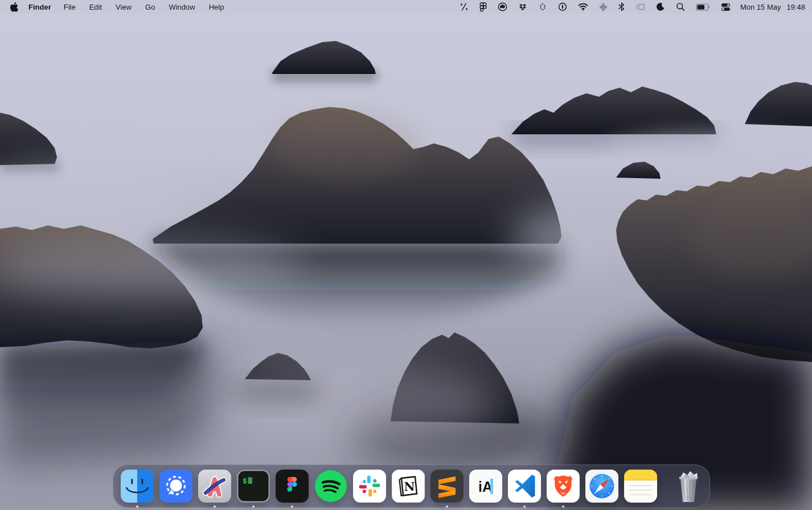 This screenshot has height=510, width=812. Describe the element at coordinates (602, 486) in the screenshot. I see `safari-icon` at that location.